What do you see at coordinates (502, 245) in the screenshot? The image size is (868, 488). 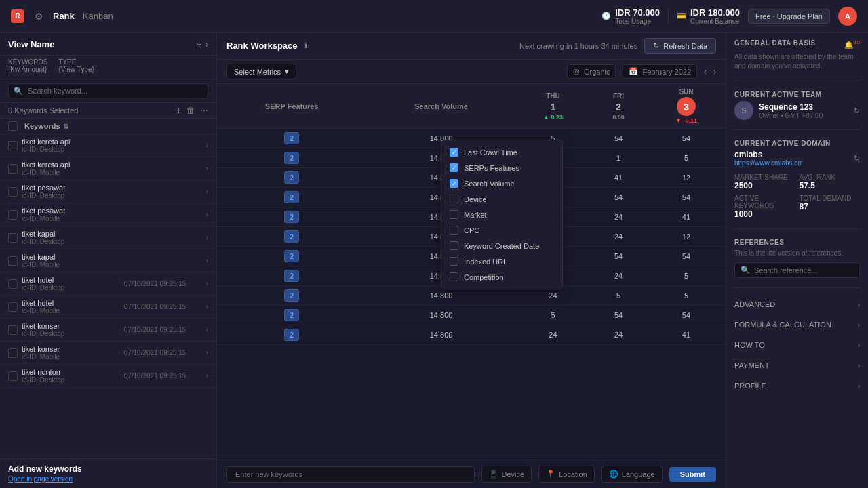 I see `dropdown-item: Keyword Created Date` at bounding box center [502, 245].